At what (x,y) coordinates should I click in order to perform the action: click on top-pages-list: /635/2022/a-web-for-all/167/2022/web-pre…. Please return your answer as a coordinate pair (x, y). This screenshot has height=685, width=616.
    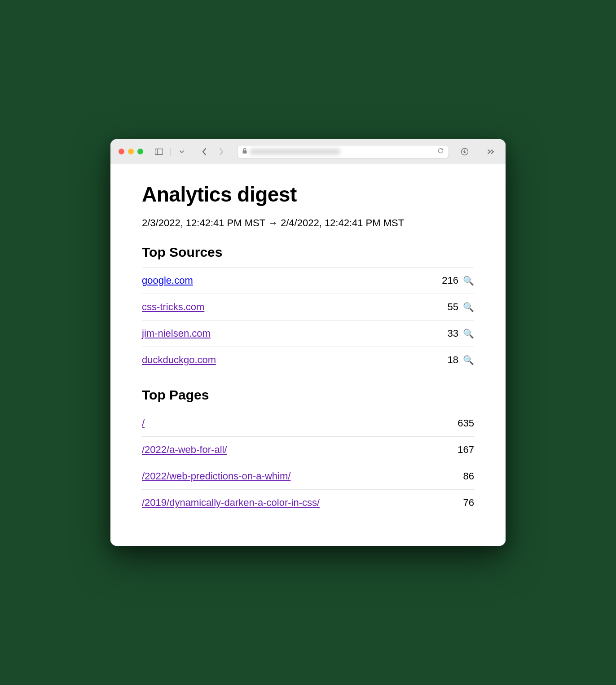
    Looking at the image, I should click on (308, 463).